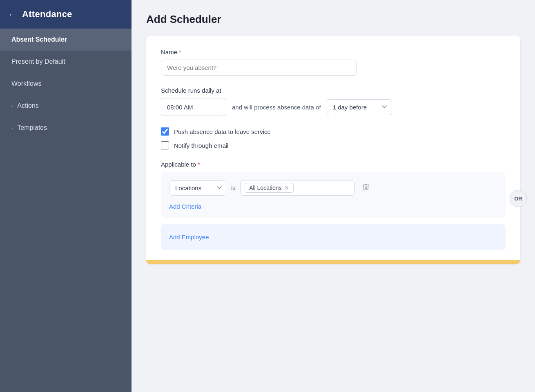  I want to click on criteria-row: Locations Department is All Locations ✕, so click(333, 188).